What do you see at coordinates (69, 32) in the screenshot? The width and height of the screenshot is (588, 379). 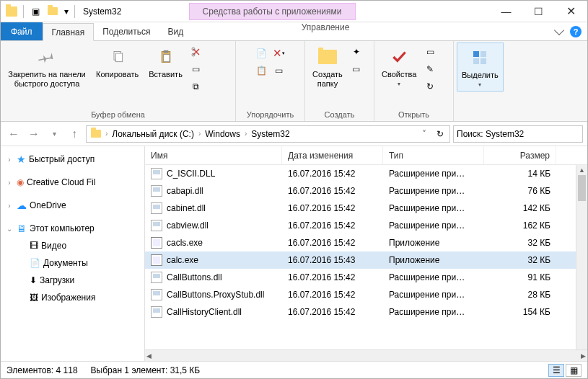 I see `tab-home: Главная` at bounding box center [69, 32].